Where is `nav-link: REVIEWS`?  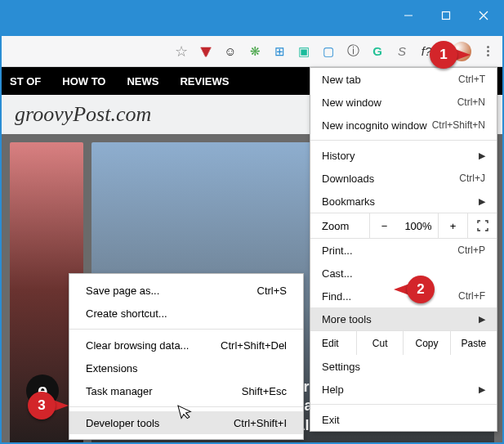 nav-link: REVIEWS is located at coordinates (204, 82).